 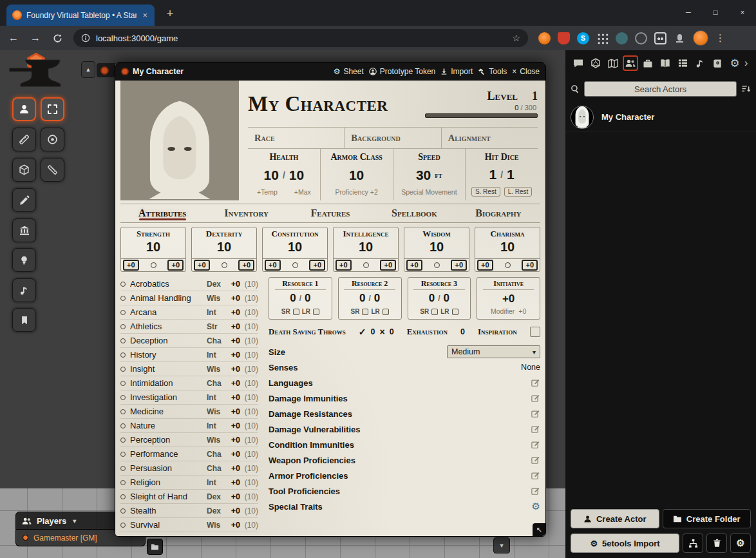 What do you see at coordinates (53, 170) in the screenshot?
I see `ruler-tool-button` at bounding box center [53, 170].